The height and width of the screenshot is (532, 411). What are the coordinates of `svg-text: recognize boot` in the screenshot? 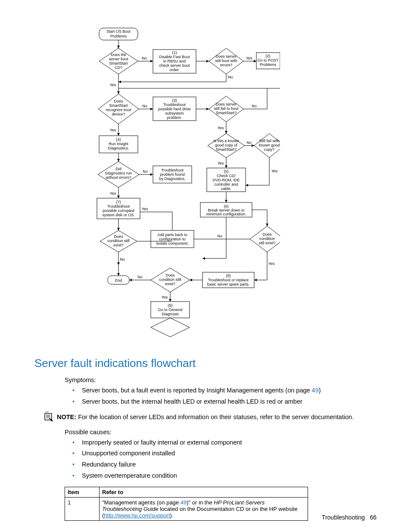 It's located at (118, 110).